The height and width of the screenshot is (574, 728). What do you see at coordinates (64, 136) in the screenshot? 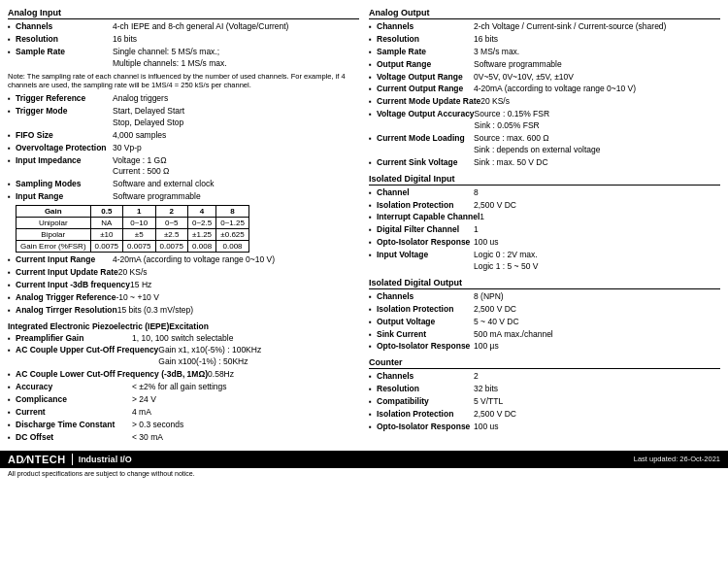
I see `fifo-label: FIFO Size` at bounding box center [64, 136].